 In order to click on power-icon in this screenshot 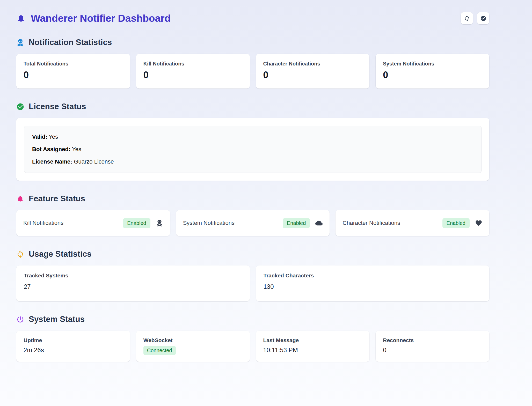, I will do `click(20, 319)`.